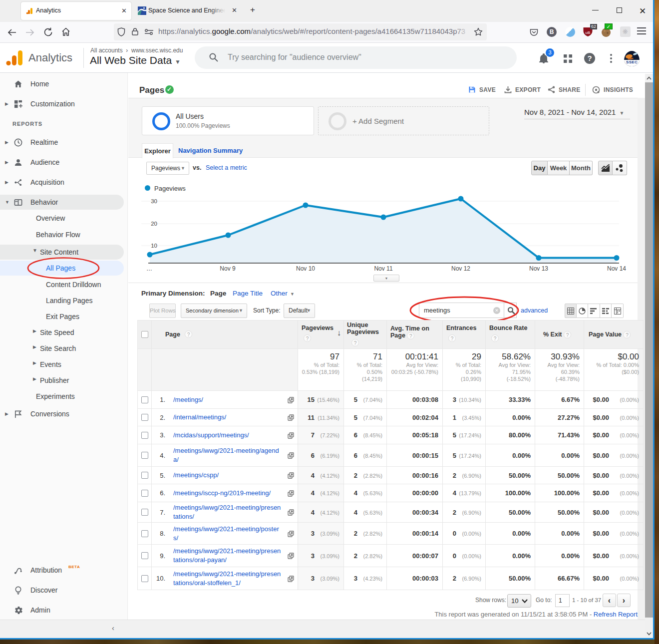 This screenshot has width=659, height=644. What do you see at coordinates (228, 269) in the screenshot?
I see `svg-text: Nov 9` at bounding box center [228, 269].